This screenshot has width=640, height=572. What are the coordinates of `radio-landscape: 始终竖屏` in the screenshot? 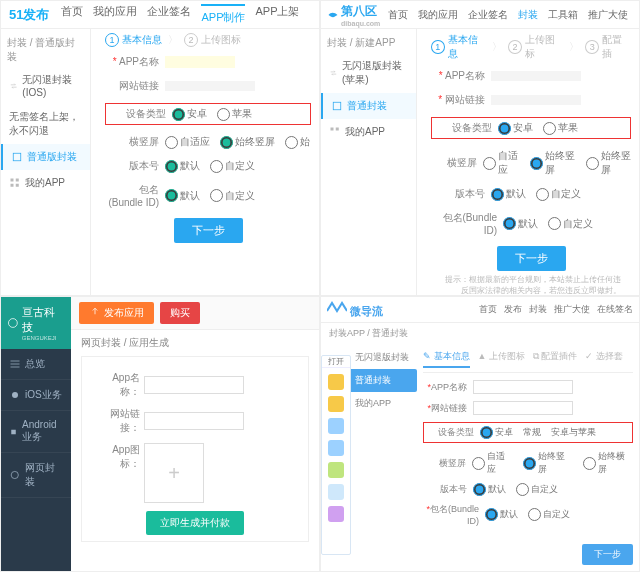 It's located at (609, 163).